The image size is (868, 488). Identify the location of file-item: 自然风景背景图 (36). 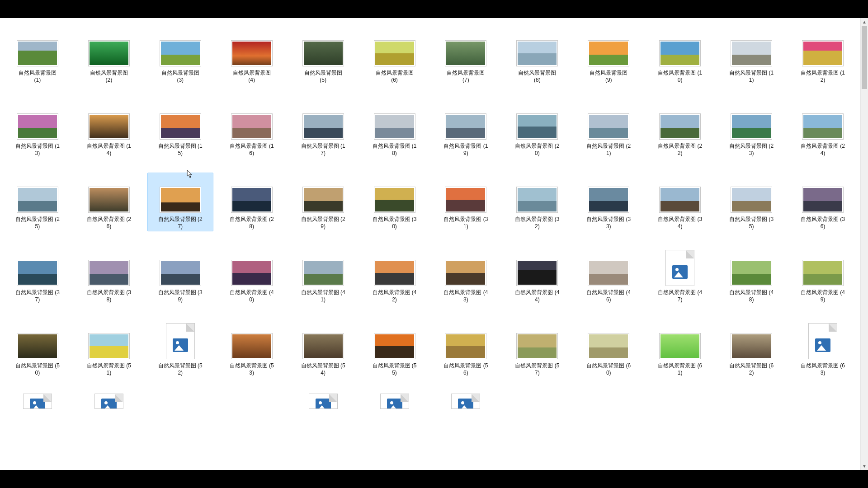
(823, 202).